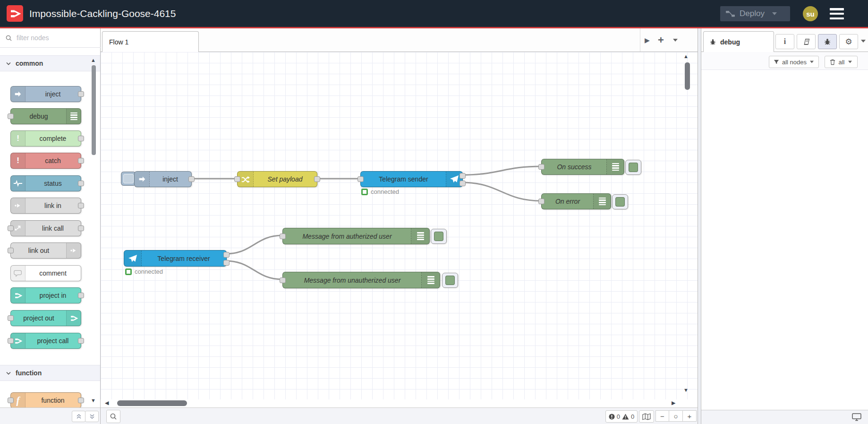 The image size is (868, 424). What do you see at coordinates (794, 62) in the screenshot?
I see `debug-filter-button: all nodes` at bounding box center [794, 62].